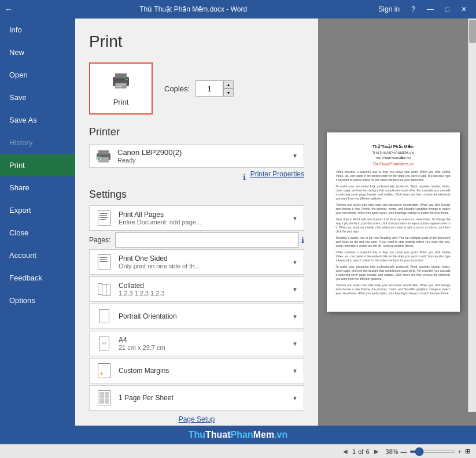 The height and width of the screenshot is (458, 476). Describe the element at coordinates (197, 218) in the screenshot. I see `print-all-pages-row: Print All Pages Entire Document: odd pag…` at that location.